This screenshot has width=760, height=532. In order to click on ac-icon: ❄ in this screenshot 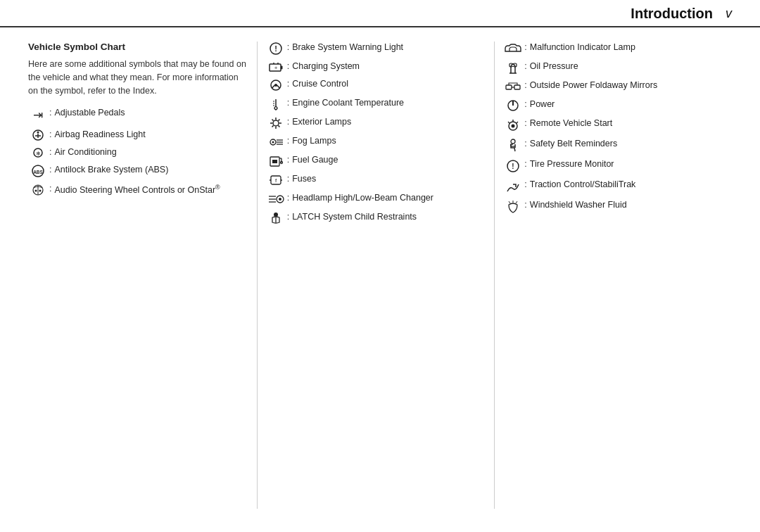, I will do `click(38, 153)`.